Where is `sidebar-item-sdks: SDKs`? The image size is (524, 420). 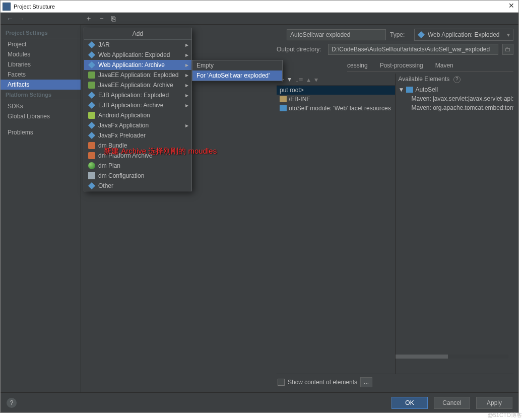
sidebar-item-sdks: SDKs is located at coordinates (40, 106).